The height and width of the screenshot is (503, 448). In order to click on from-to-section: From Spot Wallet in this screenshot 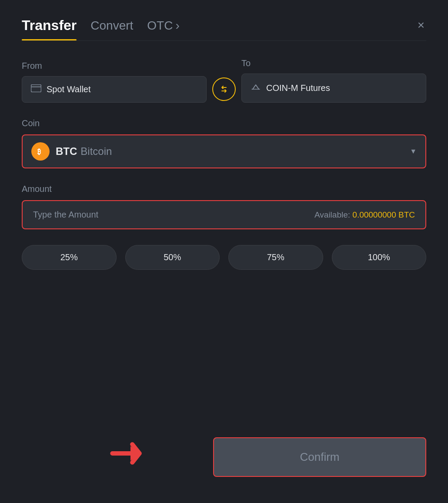, I will do `click(224, 80)`.